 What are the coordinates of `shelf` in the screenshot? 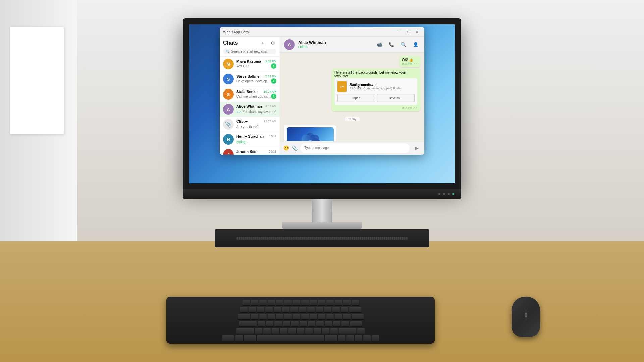 It's located at (37, 80).